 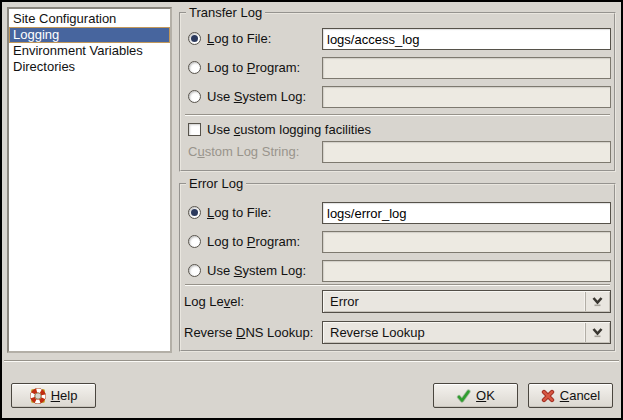 I want to click on reverse-dns-lookup-select: Reverse Lookup, so click(x=466, y=332).